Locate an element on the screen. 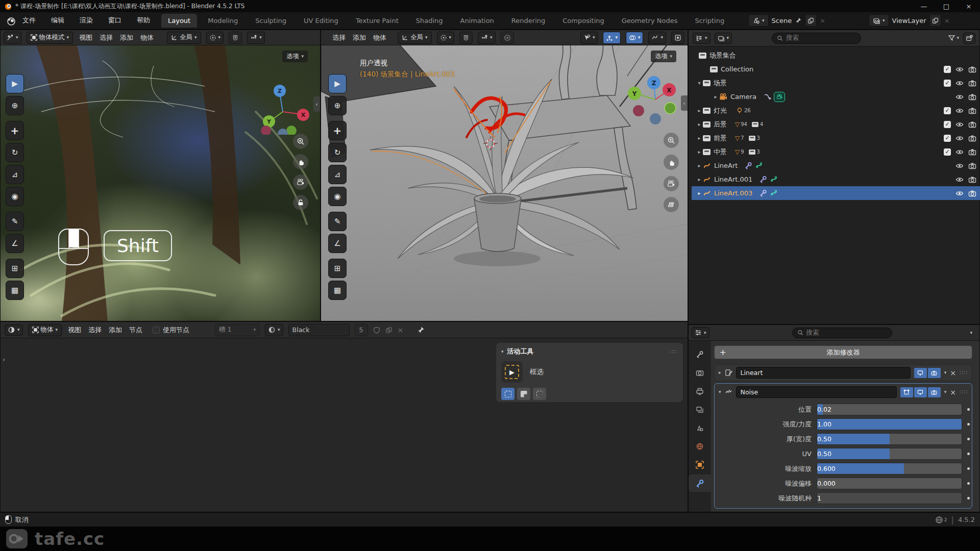  tab-geometry-nodes: Geometry Nodes is located at coordinates (650, 20).